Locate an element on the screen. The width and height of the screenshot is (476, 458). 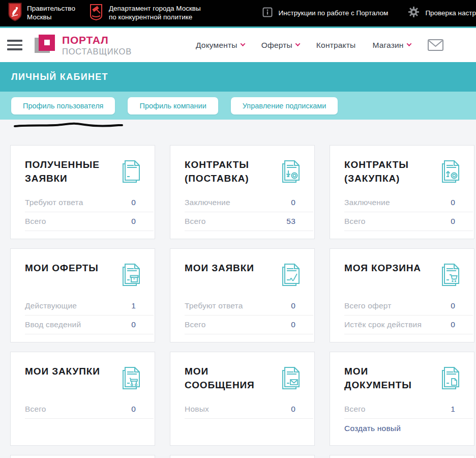
dashboard-card: МОИ СООБЩЕНИЯ Новых 0 is located at coordinates (242, 399).